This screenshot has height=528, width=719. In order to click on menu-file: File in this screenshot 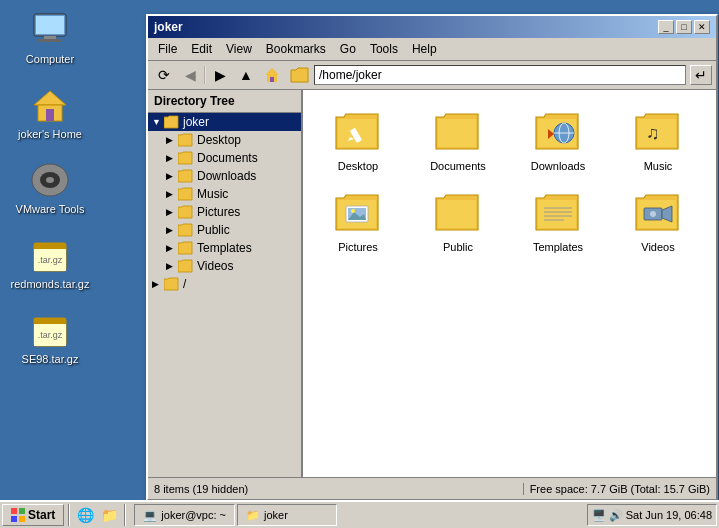, I will do `click(168, 49)`.